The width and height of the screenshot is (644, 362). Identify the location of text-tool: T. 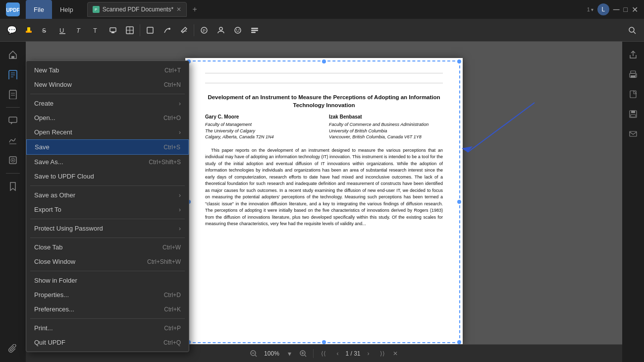
(79, 30).